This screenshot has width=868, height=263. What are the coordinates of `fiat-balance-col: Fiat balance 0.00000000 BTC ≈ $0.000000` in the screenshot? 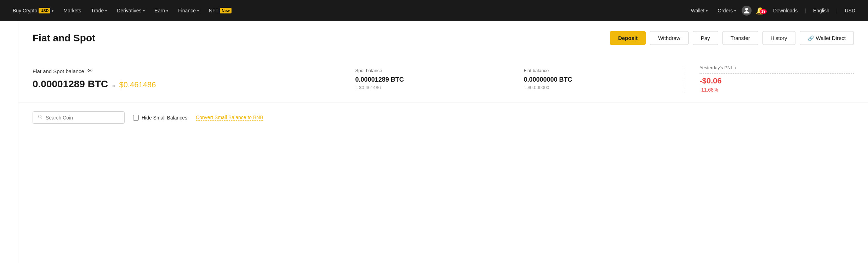 It's located at (594, 79).